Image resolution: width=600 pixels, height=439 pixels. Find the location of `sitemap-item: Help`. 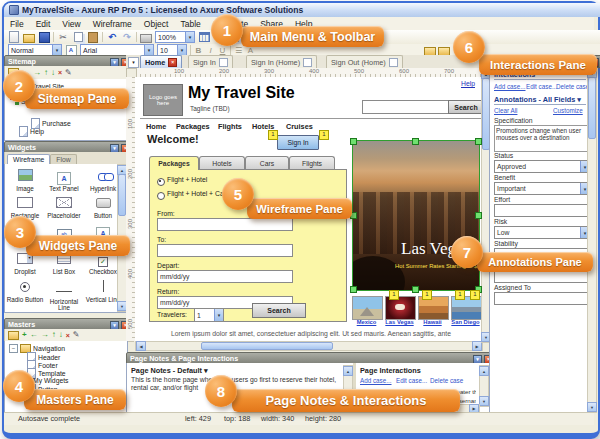

sitemap-item: Help is located at coordinates (32, 132).